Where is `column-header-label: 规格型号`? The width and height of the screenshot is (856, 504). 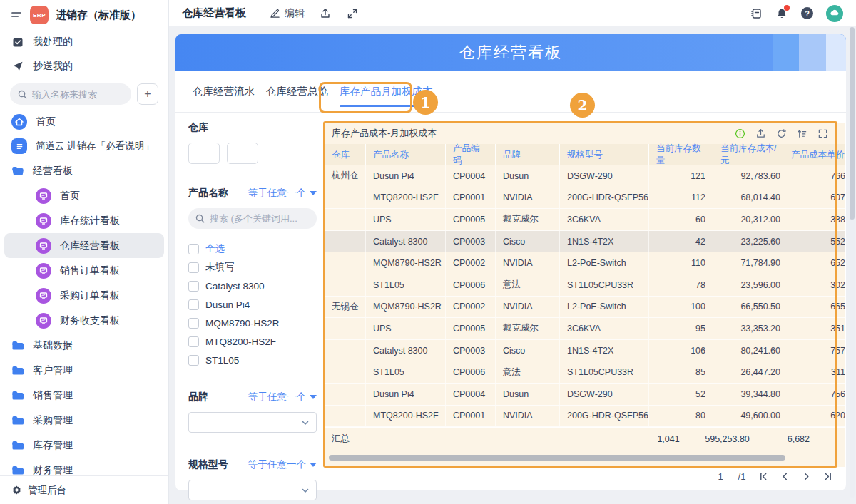 column-header-label: 规格型号 is located at coordinates (585, 155).